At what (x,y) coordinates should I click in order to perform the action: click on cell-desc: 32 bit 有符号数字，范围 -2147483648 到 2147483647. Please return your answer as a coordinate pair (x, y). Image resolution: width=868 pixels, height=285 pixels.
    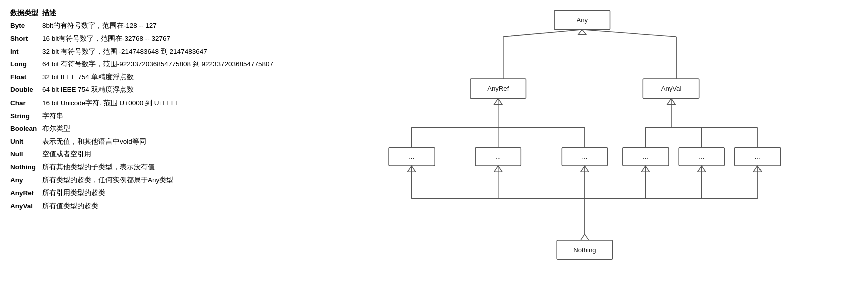
    Looking at the image, I should click on (160, 52).